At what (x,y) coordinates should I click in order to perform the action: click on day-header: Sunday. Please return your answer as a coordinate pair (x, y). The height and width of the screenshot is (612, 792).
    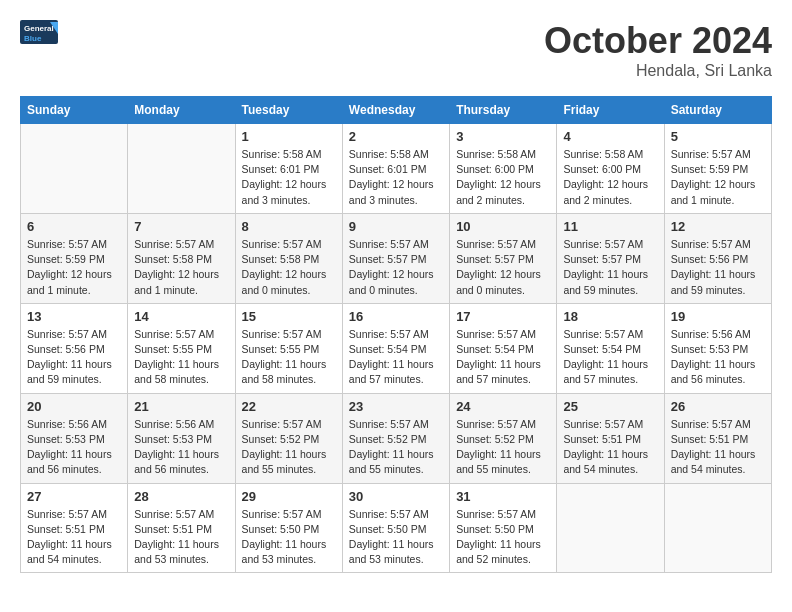
    Looking at the image, I should click on (74, 110).